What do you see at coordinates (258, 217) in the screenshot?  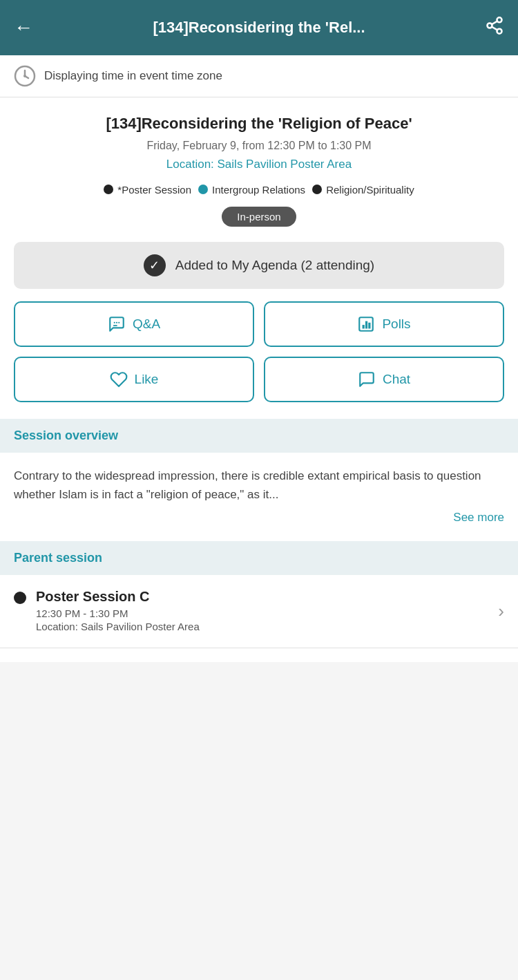 I see `inperson-badge: In-person` at bounding box center [258, 217].